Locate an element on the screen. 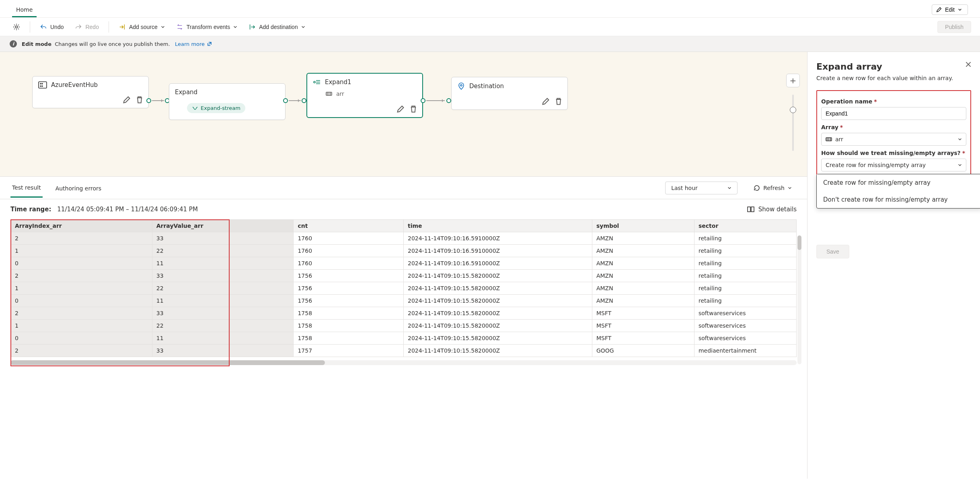  tab-home: Home is located at coordinates (24, 10).